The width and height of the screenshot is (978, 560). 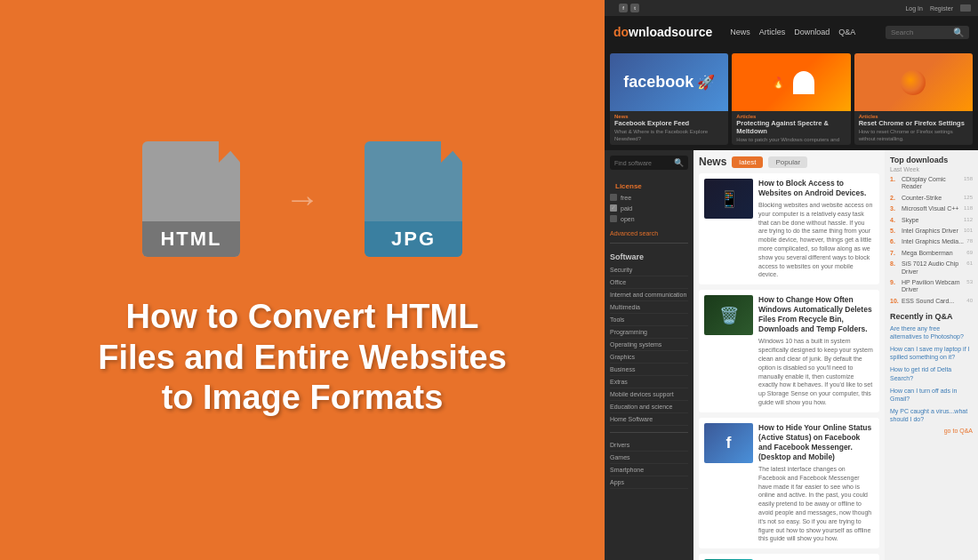 I want to click on featured-img-spectre: 🔥, so click(x=791, y=82).